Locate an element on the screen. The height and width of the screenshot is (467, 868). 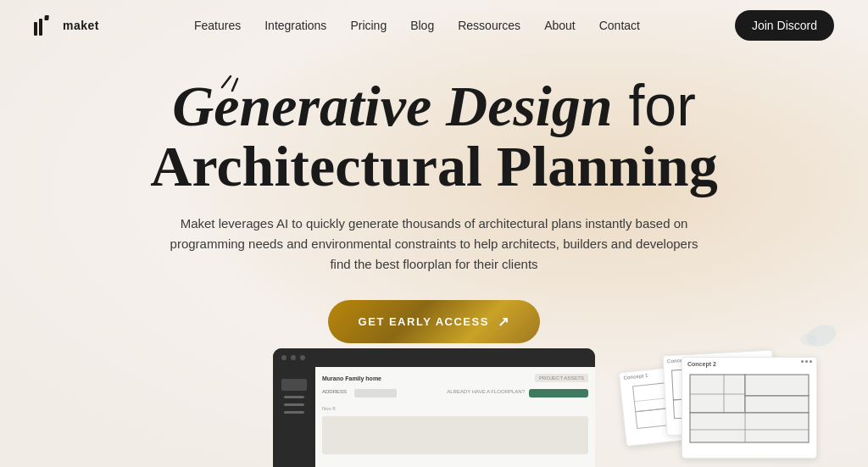
hero-title-line2: Architectural Planning is located at coordinates (434, 166).